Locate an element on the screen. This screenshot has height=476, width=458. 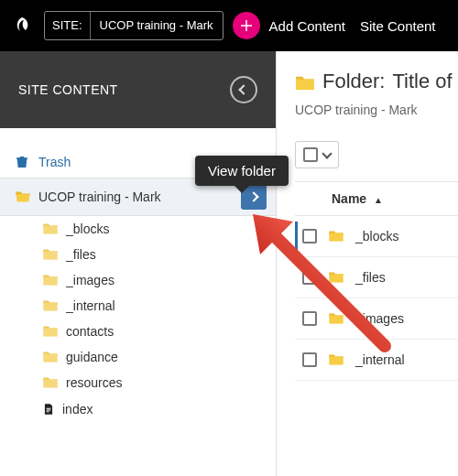
collapse-sidebar-button is located at coordinates (244, 90).